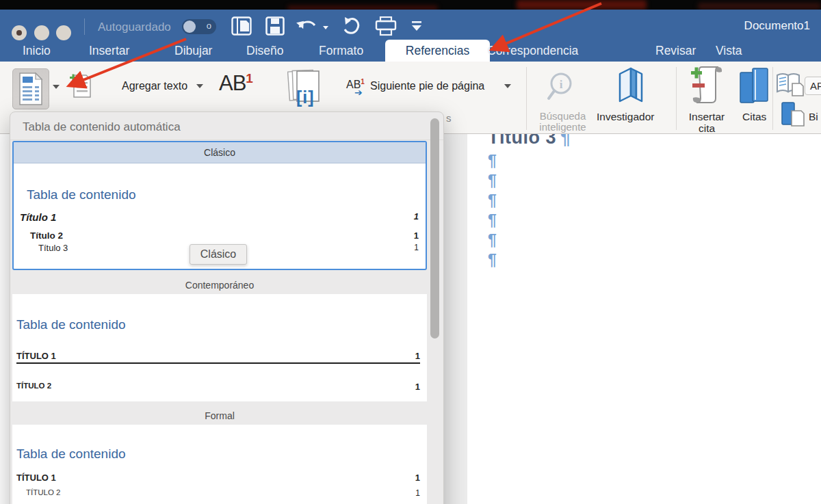 The height and width of the screenshot is (504, 821). I want to click on autosave-toggle: o, so click(199, 27).